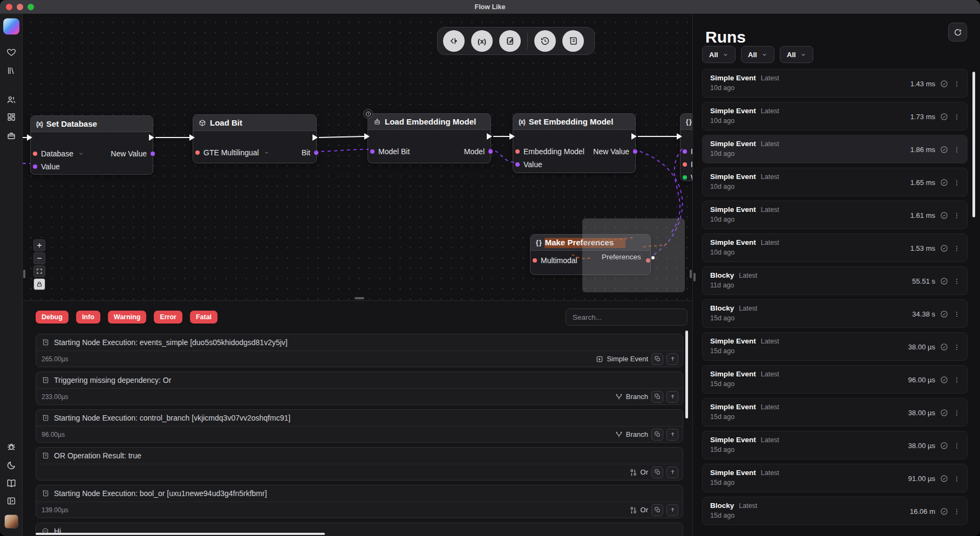  What do you see at coordinates (39, 258) in the screenshot?
I see `zoom-out-button` at bounding box center [39, 258].